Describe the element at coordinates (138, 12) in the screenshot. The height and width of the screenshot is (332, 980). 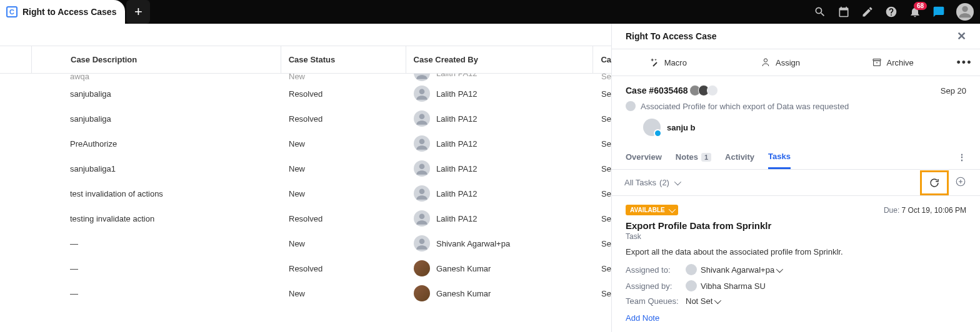
I see `new-tab-button: +` at that location.